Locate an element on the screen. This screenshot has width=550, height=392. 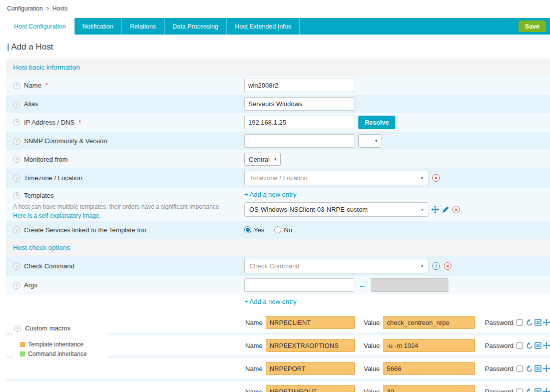
monitored-from-select: Central ▾ is located at coordinates (262, 159).